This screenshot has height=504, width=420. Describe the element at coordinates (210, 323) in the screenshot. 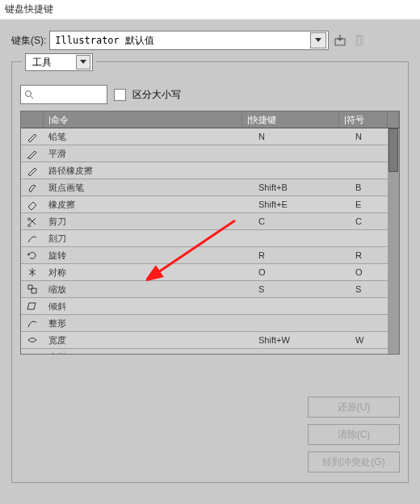

I see `table-row: 整形` at that location.